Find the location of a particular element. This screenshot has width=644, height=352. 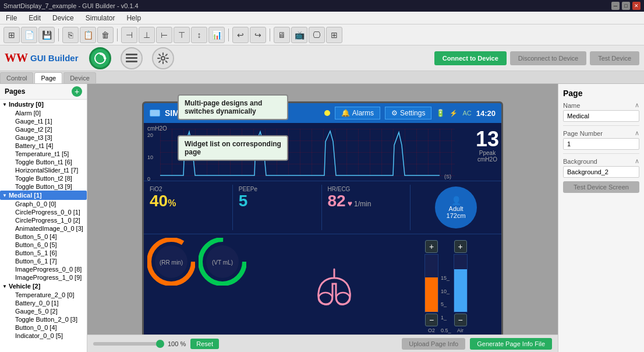

generate-button: Generate Page Info File is located at coordinates (511, 344).